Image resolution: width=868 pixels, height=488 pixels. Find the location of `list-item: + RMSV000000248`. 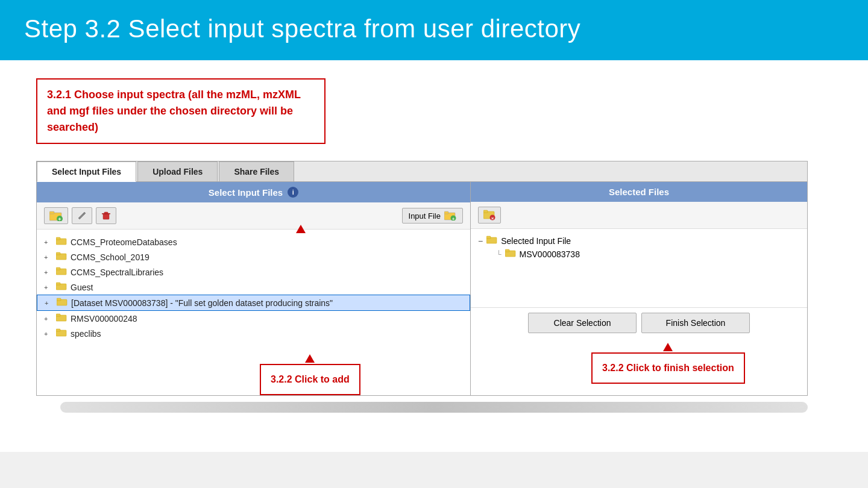

list-item: + RMSV000000248 is located at coordinates (253, 318).